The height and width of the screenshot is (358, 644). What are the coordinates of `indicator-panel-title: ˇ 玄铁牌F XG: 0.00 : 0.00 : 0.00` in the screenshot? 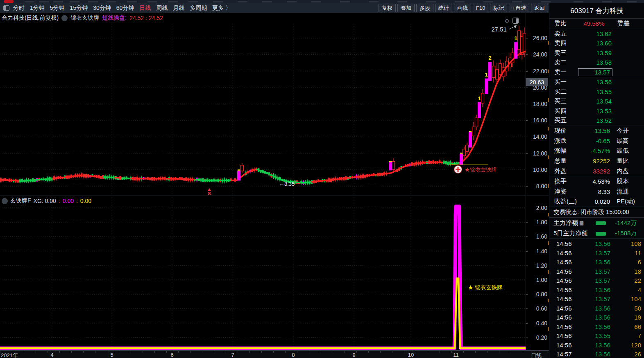 It's located at (47, 201).